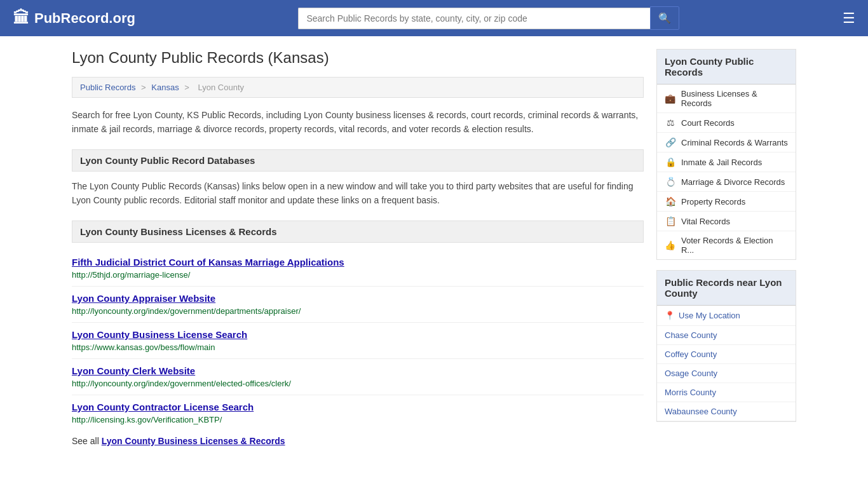 This screenshot has width=868, height=488. I want to click on breadcrumb-public-records: Public Records, so click(108, 88).